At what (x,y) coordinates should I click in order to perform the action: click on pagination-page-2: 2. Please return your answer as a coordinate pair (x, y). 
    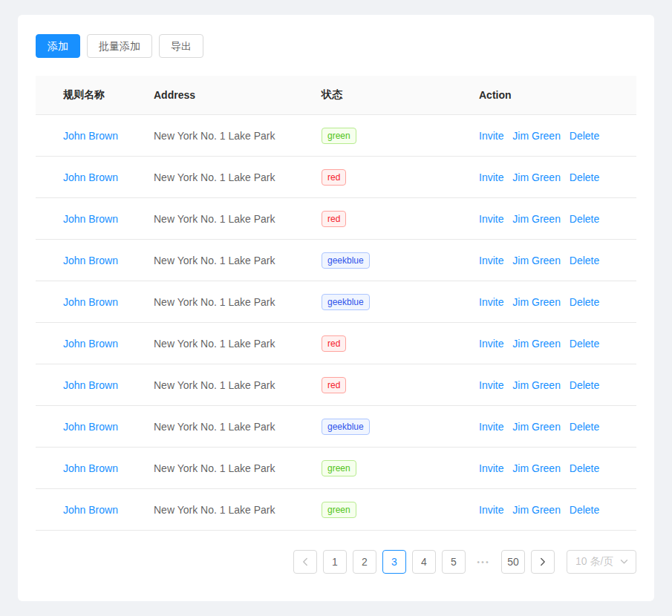
    Looking at the image, I should click on (365, 562).